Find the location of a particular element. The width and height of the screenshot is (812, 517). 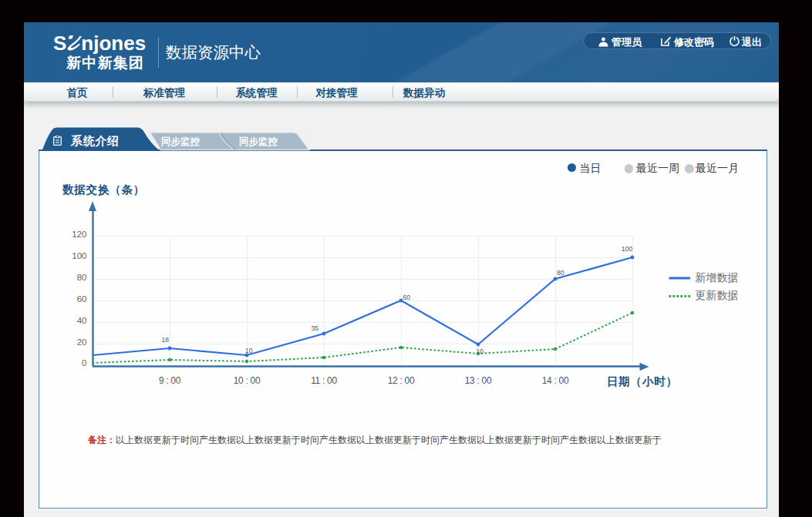

svg-text: 20 is located at coordinates (82, 342).